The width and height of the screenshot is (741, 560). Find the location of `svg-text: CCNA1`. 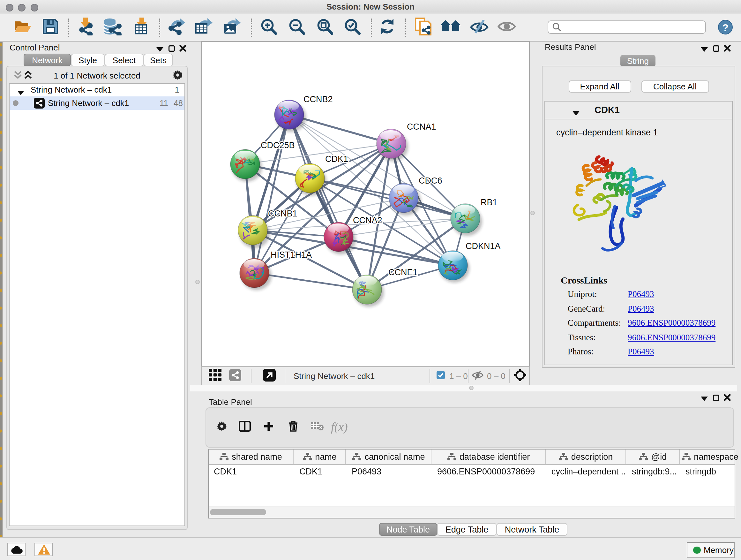

svg-text: CCNA1 is located at coordinates (421, 127).